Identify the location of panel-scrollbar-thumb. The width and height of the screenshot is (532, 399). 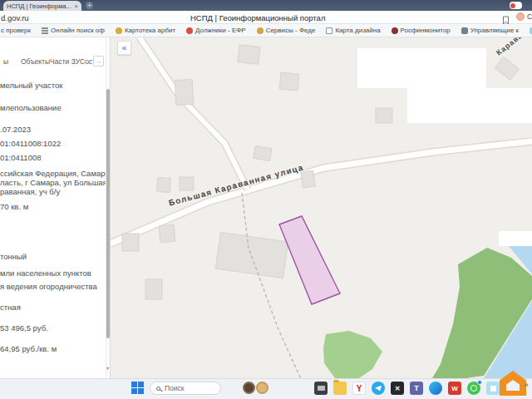
(108, 214).